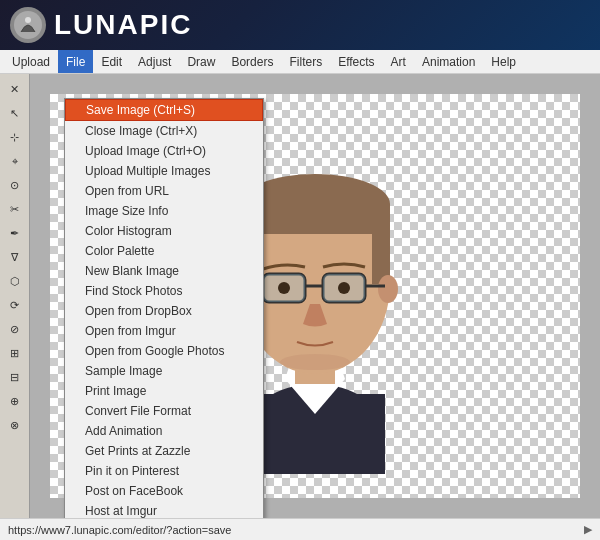 Image resolution: width=600 pixels, height=540 pixels. What do you see at coordinates (164, 351) in the screenshot?
I see `dropdown-item-12: Open from Google Photos` at bounding box center [164, 351].